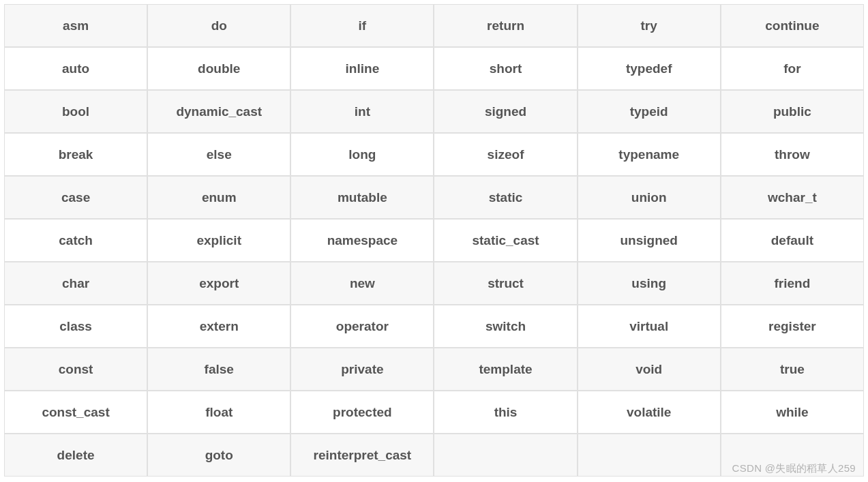 The height and width of the screenshot is (482, 868). I want to click on keyword-cell: while, so click(792, 412).